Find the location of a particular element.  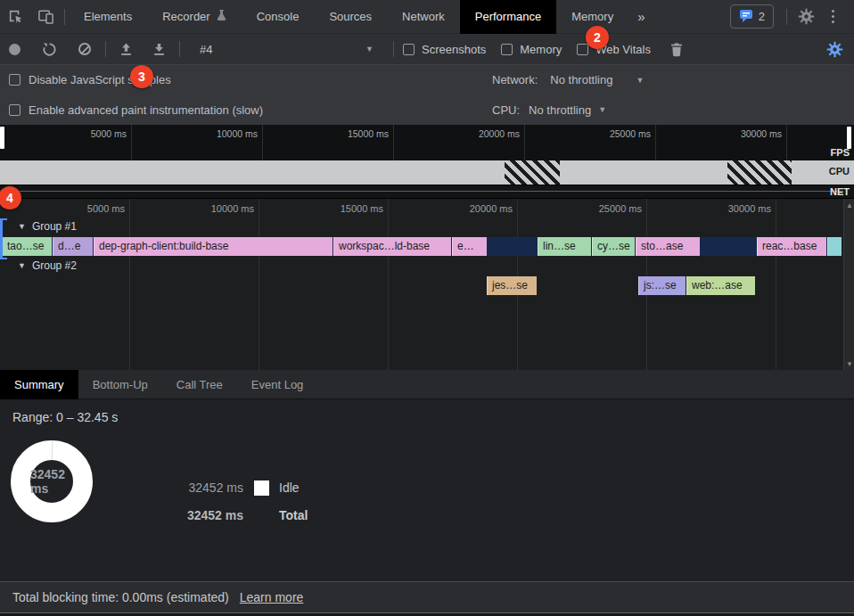

capture-config-row-2: Enable advanced paint instrumentation (s… is located at coordinates (427, 110).